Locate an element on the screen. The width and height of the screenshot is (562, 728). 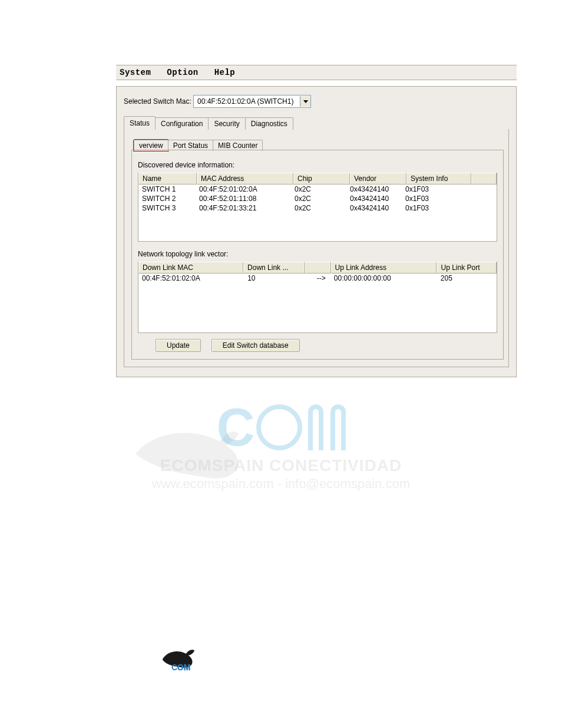
col-downlink-mac: Down Link MAC is located at coordinates (191, 268).